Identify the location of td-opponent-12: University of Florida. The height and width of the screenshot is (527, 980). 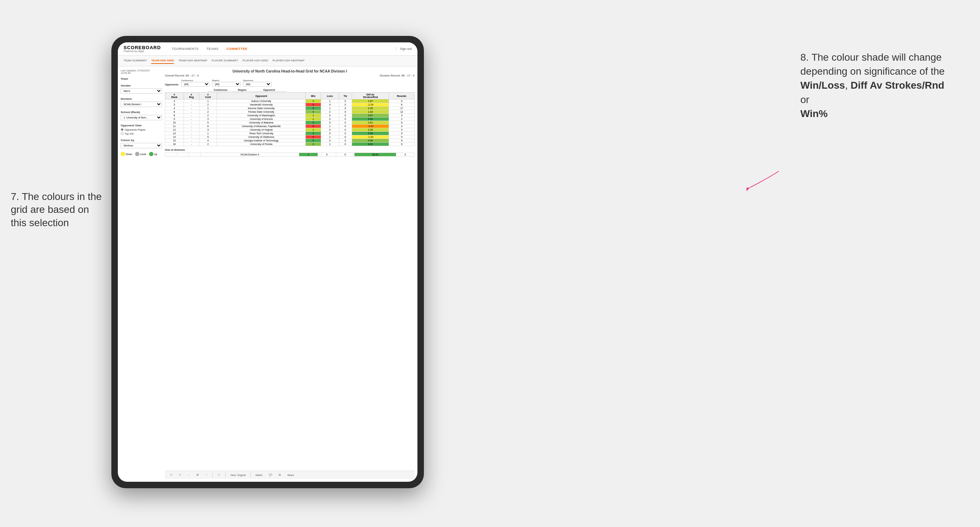
(261, 144).